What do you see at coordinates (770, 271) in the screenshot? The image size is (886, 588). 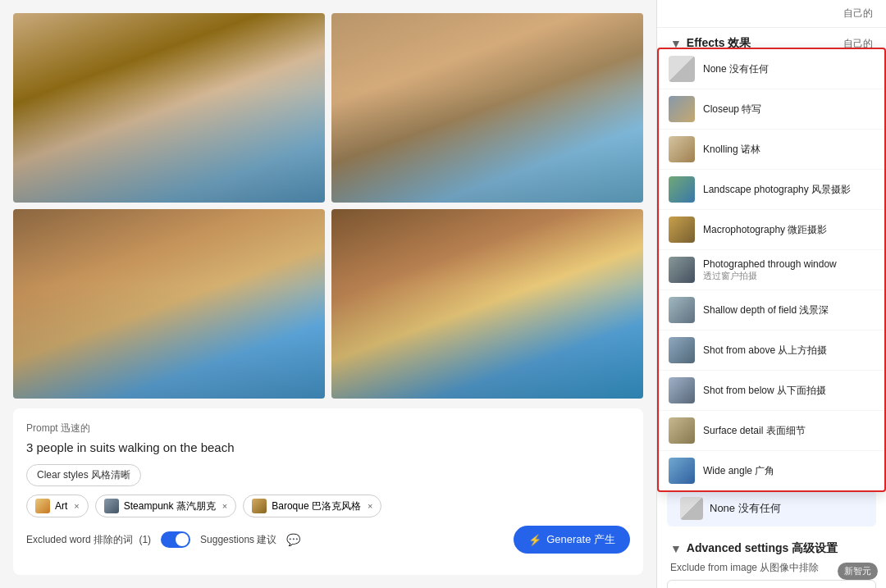 I see `effect-window-label-group: Photographed through window 透过窗户拍摄` at bounding box center [770, 271].